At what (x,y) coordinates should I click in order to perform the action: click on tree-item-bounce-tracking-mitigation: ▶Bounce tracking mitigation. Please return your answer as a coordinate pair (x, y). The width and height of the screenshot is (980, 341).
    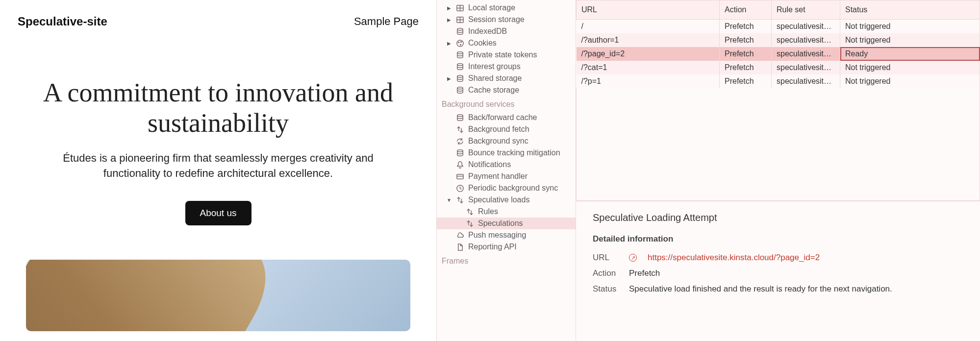
    Looking at the image, I should click on (506, 153).